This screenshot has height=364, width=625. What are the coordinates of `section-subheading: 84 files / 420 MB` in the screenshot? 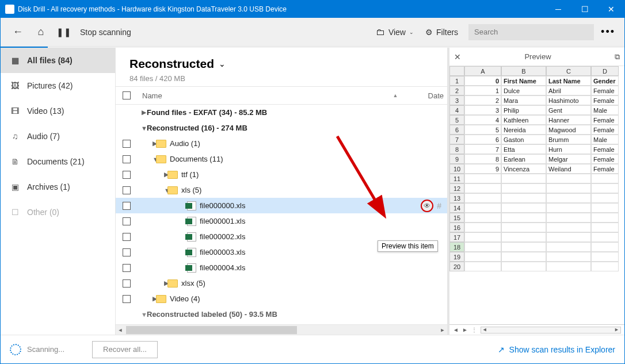 It's located at (281, 78).